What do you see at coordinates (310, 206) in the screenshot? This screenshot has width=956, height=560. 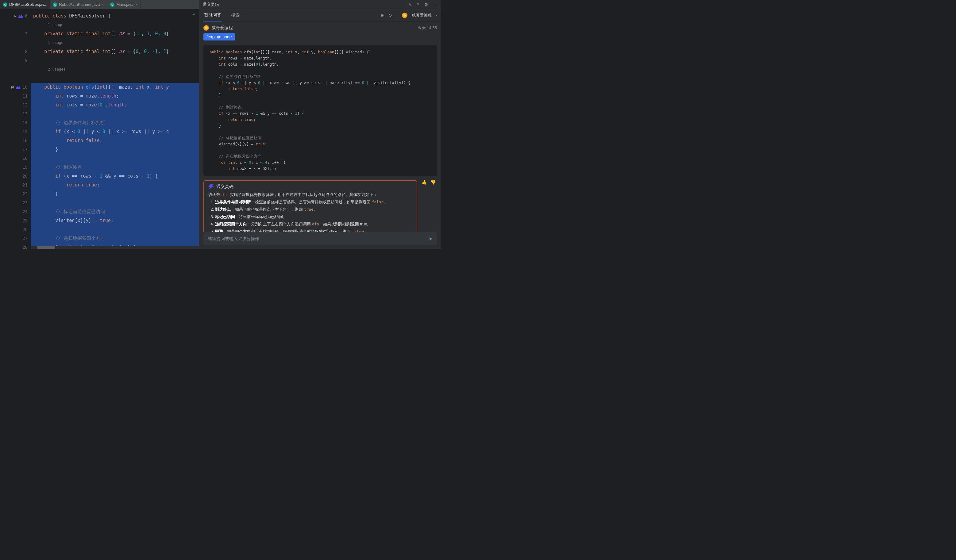 I see `explain-box: 通义灵码 该函数 dfs 实现了深度优先搜索算法，用于在迷宫中寻找从起点到终点的…` at bounding box center [310, 206].